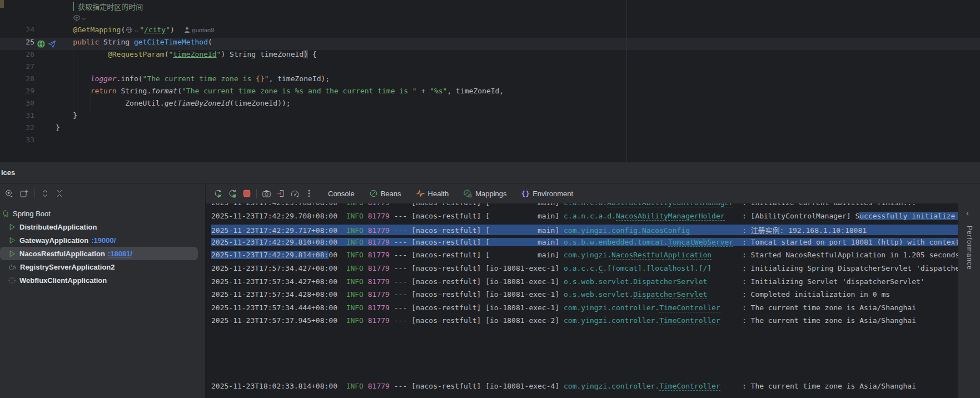  I want to click on code-line, so click(490, 19).